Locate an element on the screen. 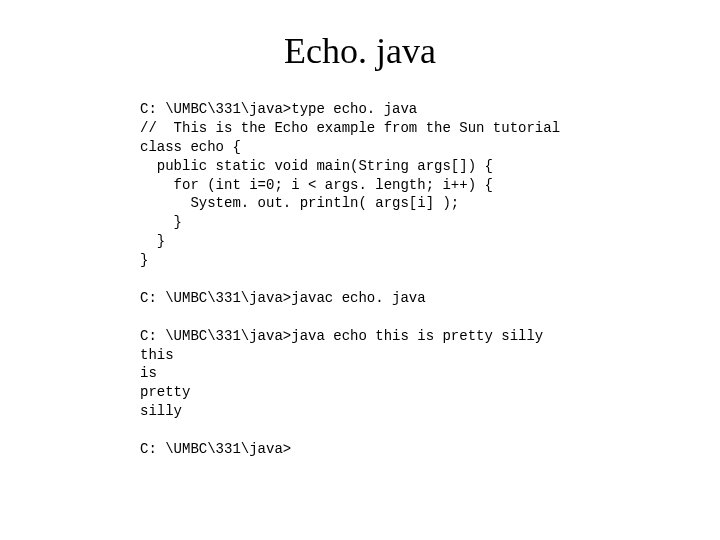  page-title: Echo. java is located at coordinates (360, 51).